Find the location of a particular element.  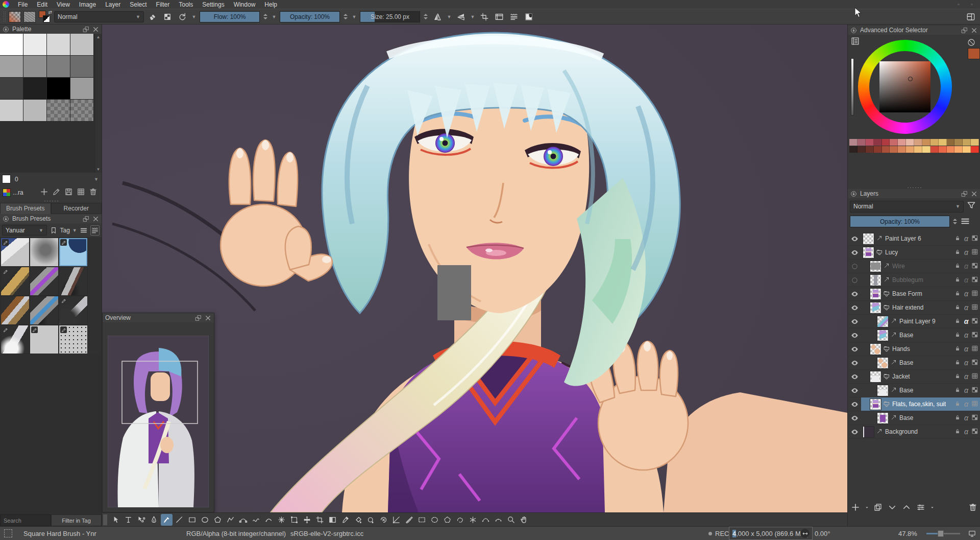

maximize-button: ▫ is located at coordinates (972, 4).